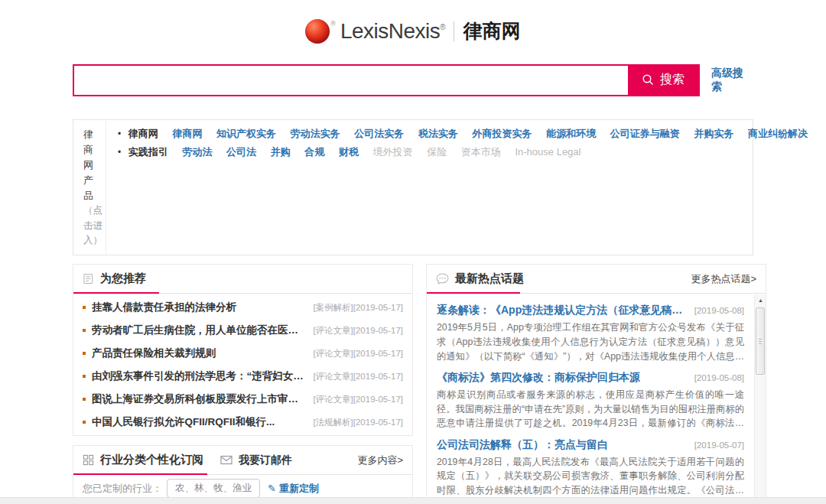  What do you see at coordinates (93, 226) in the screenshot?
I see `products-label-hint: （点击进入）` at bounding box center [93, 226].